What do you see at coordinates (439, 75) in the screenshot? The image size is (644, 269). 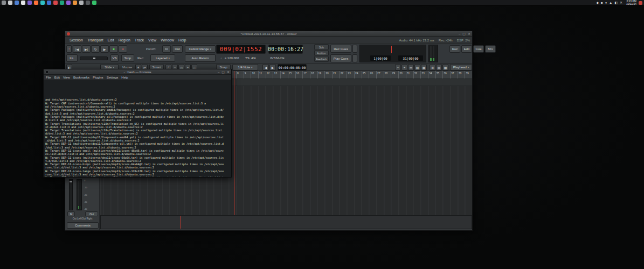 I see `ruler-bar-number: 35` at bounding box center [439, 75].